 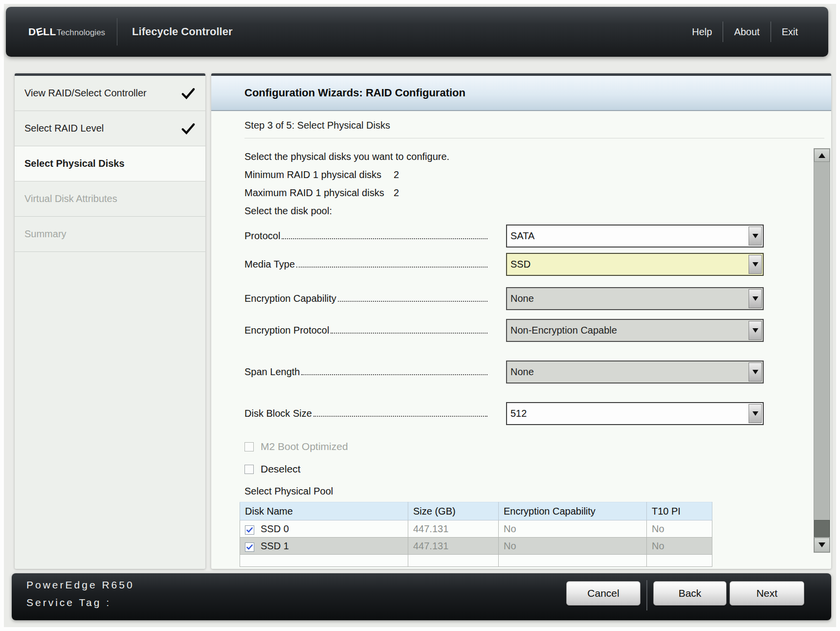 I want to click on encryption-protocol-row: Encryption Protocol Non-Encryption Capab…, so click(x=538, y=331).